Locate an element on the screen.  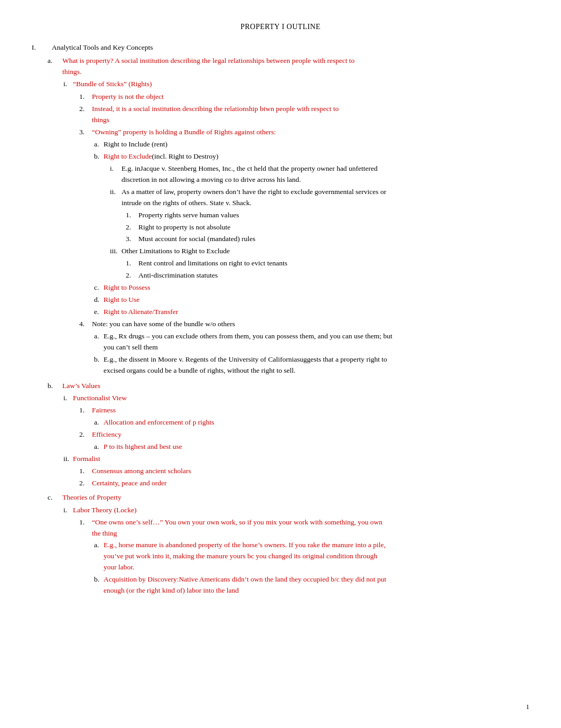
marker-lab1: 1. is located at coordinates (86, 522).